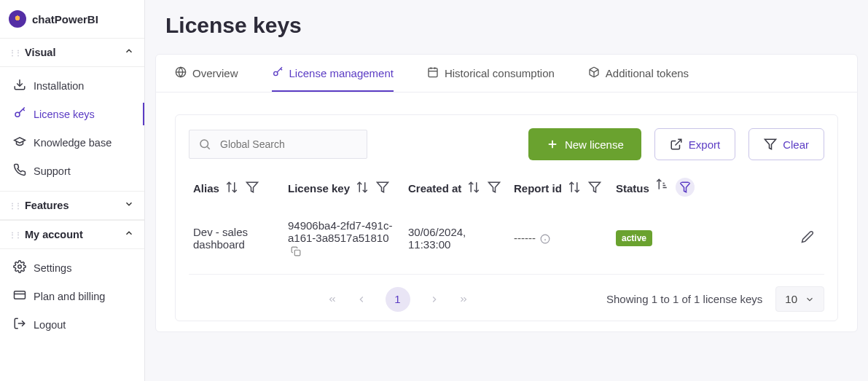 This screenshot has width=868, height=381. What do you see at coordinates (20, 296) in the screenshot?
I see `card-icon` at bounding box center [20, 296].